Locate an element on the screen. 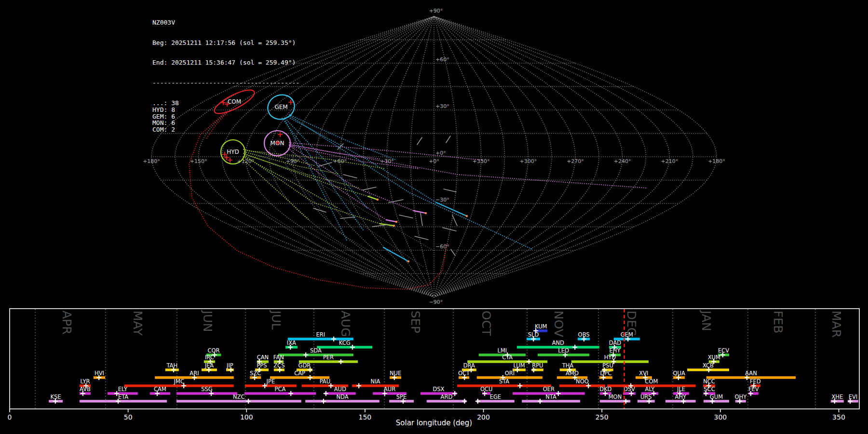 The image size is (868, 434). shower-bar-ARD is located at coordinates (447, 401).